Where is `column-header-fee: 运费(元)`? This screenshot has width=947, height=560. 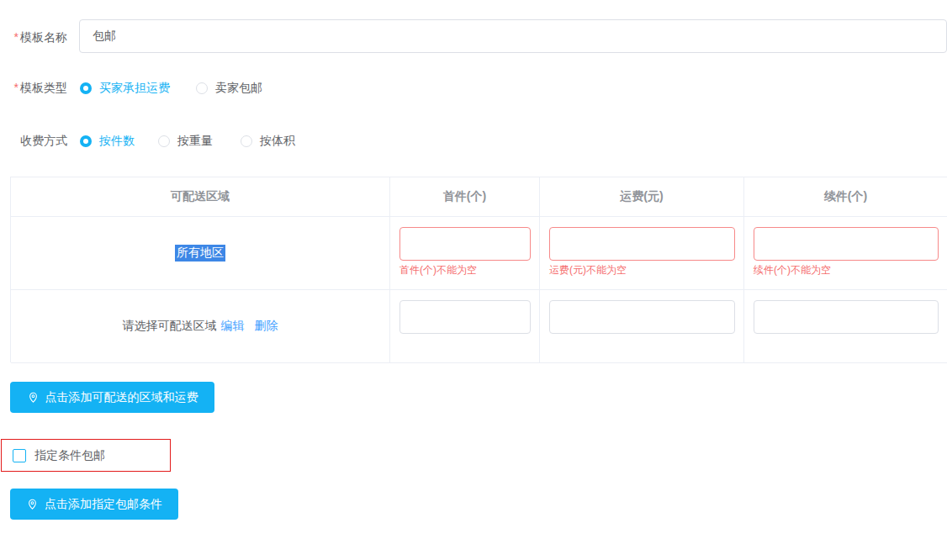 column-header-fee: 运费(元) is located at coordinates (643, 197).